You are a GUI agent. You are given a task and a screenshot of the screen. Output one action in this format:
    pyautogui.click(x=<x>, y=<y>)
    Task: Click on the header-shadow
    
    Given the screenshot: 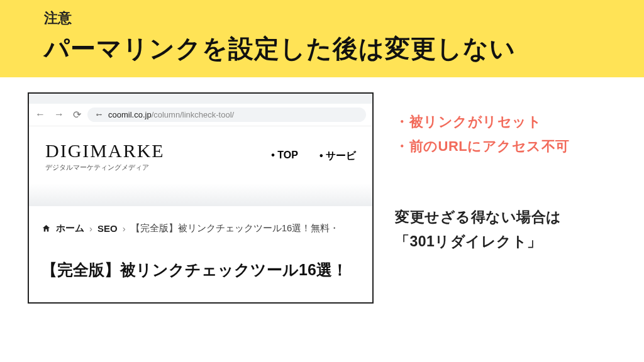 What is the action you would take?
    pyautogui.click(x=201, y=195)
    